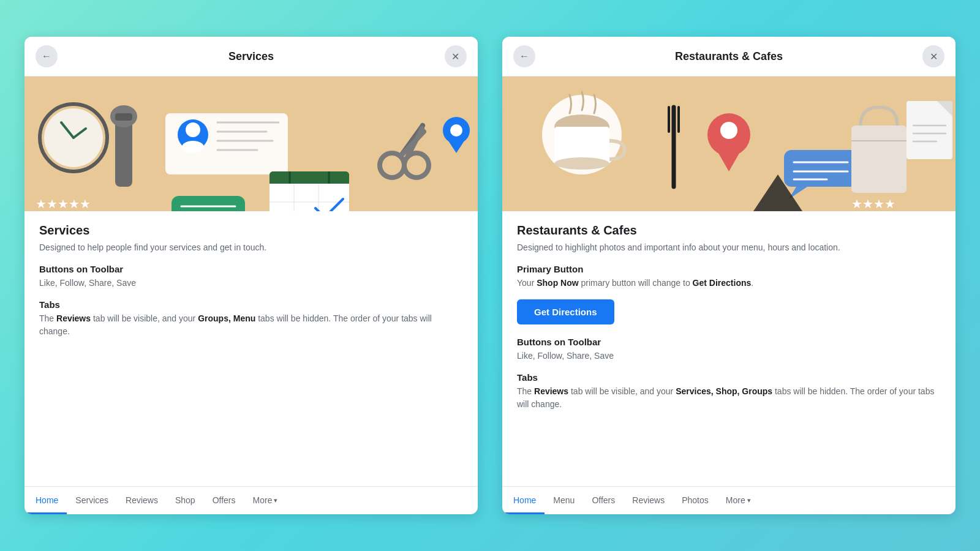 Image resolution: width=980 pixels, height=551 pixels. What do you see at coordinates (251, 269) in the screenshot?
I see `toolbar-title: Buttons on Toolbar` at bounding box center [251, 269].